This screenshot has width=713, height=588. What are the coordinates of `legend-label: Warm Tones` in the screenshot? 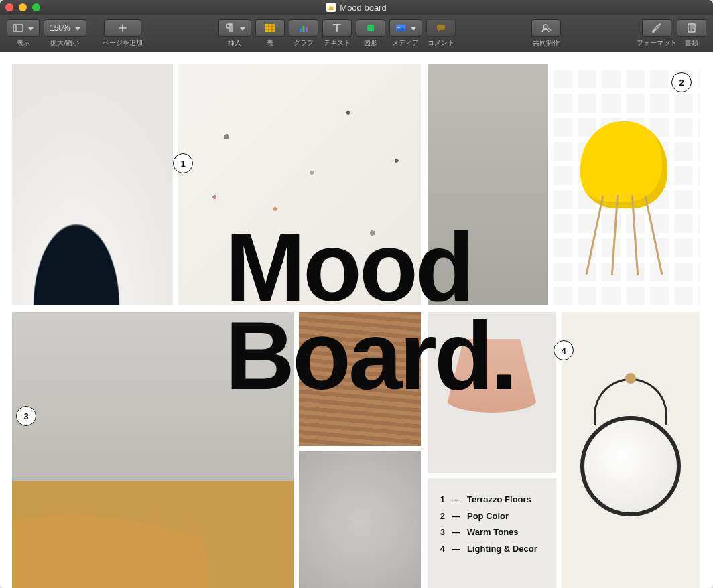 It's located at (493, 533).